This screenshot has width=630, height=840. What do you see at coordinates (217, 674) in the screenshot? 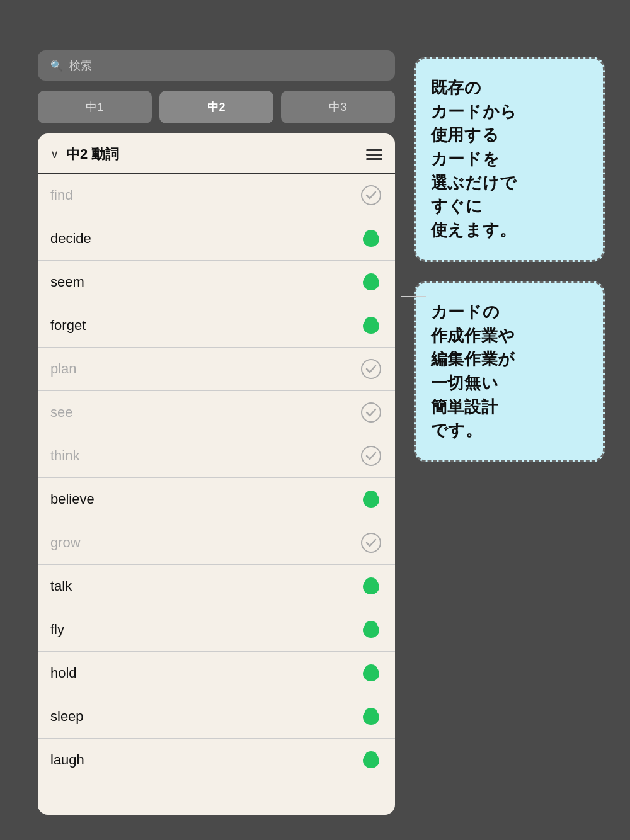
I see `list-item: hold` at bounding box center [217, 674].